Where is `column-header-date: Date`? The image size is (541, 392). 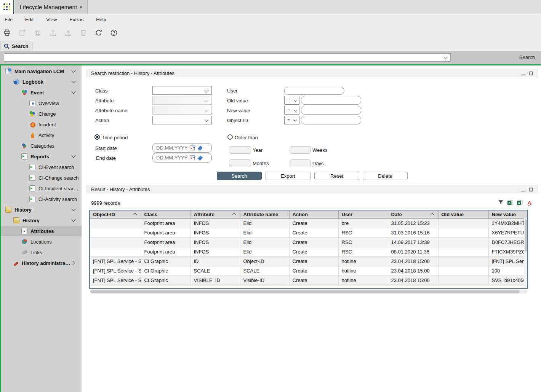 column-header-date: Date is located at coordinates (413, 215).